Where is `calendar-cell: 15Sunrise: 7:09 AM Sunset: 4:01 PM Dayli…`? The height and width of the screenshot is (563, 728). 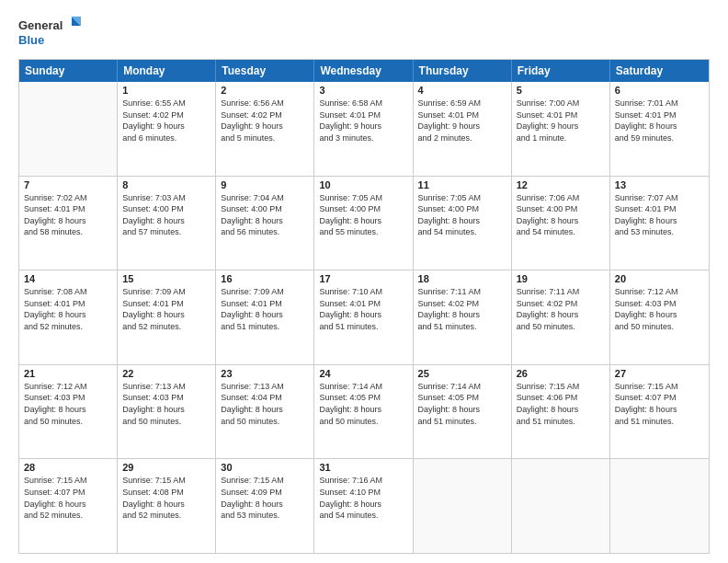
calendar-cell: 15Sunrise: 7:09 AM Sunset: 4:01 PM Dayli… is located at coordinates (167, 317).